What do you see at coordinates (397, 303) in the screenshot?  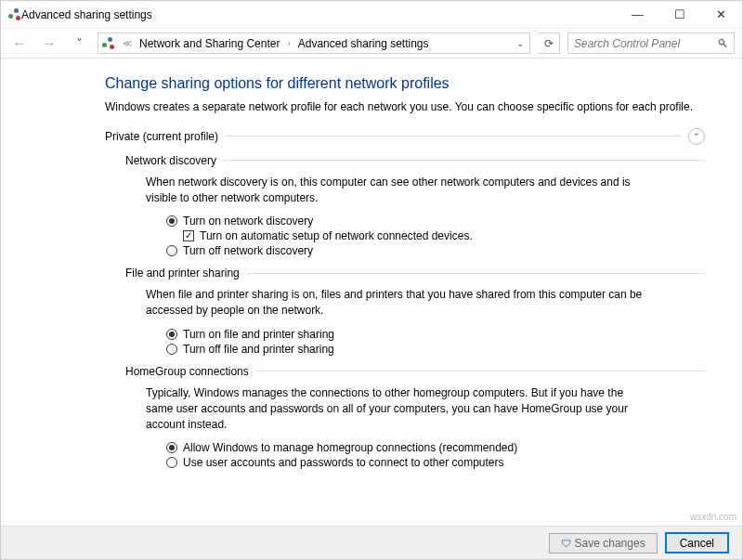 I see `fps-desc: When file and printer sharing is on, fil…` at bounding box center [397, 303].